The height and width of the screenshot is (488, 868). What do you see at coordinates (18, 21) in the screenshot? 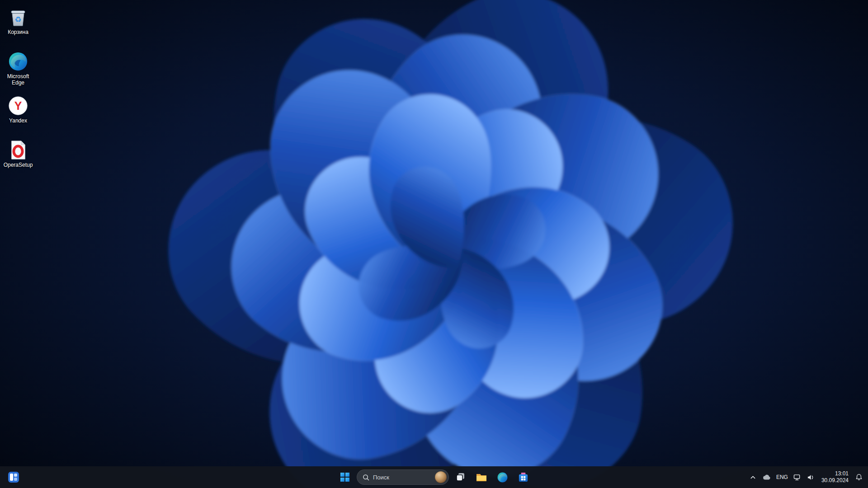
I see `desktop-icon-recycle-bin: ♻ Корзина` at bounding box center [18, 21].